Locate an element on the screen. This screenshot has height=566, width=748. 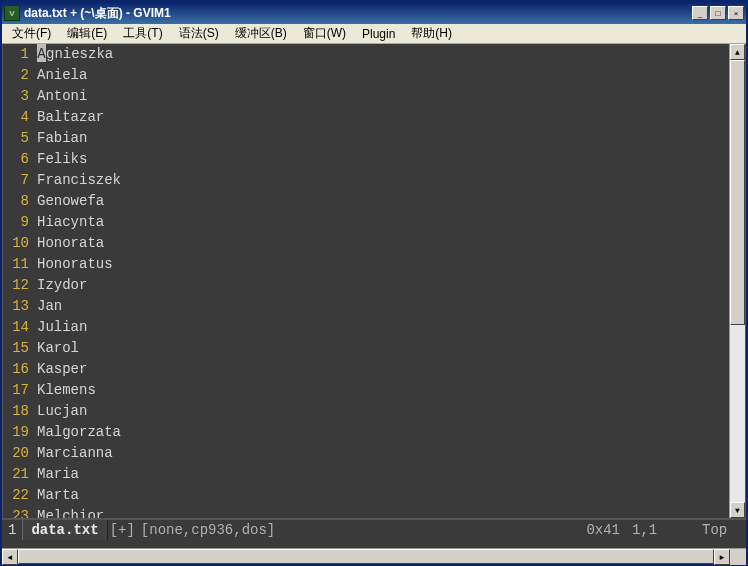
line-number: 9 is located at coordinates (16, 222).